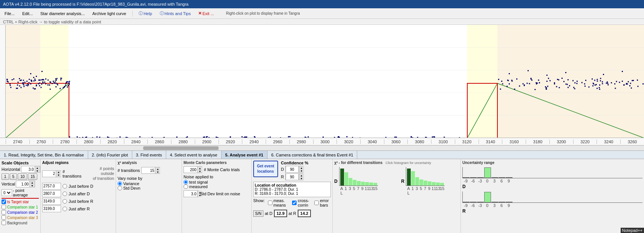  I want to click on mc-trials-label: # Monte Carlo trials, so click(222, 170).